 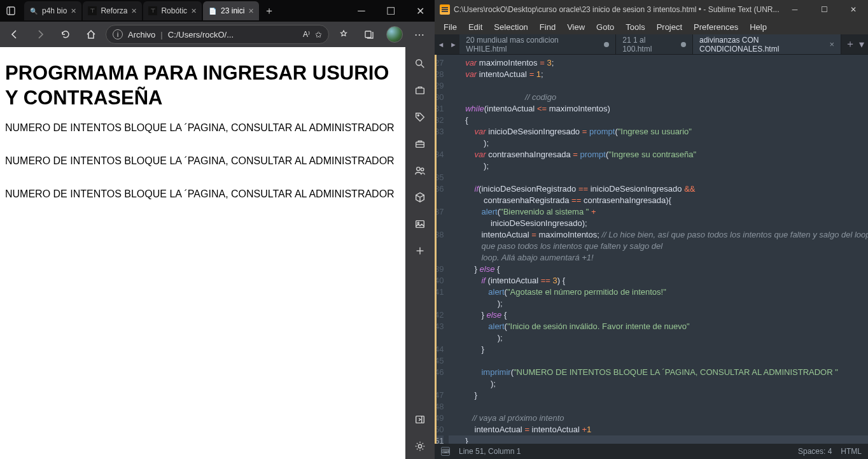 What do you see at coordinates (269, 11) in the screenshot?
I see `new-tab-button: ＋` at bounding box center [269, 11].